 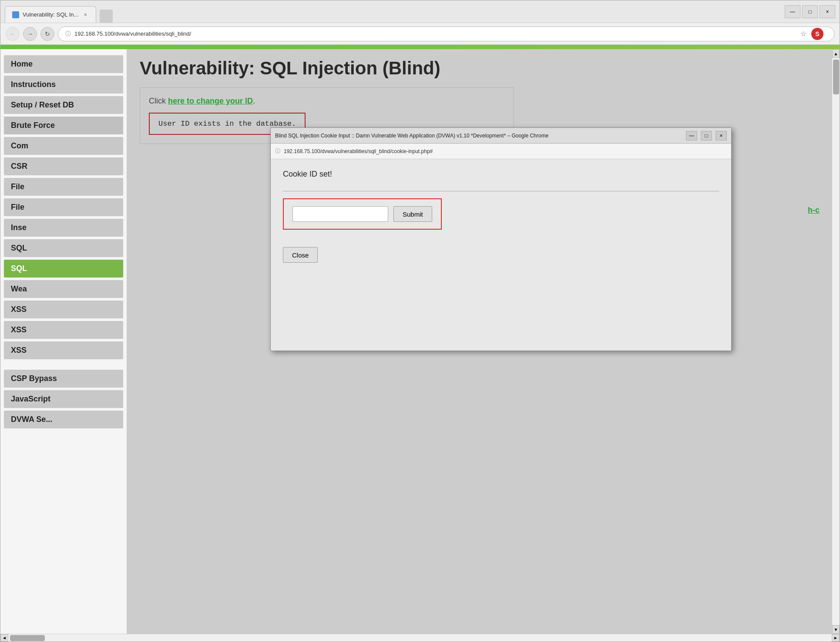 I want to click on address-bar: ← → ↻ ⓘ 192.168.75.100/dvwa/vulnerabilit…, so click(x=420, y=34).